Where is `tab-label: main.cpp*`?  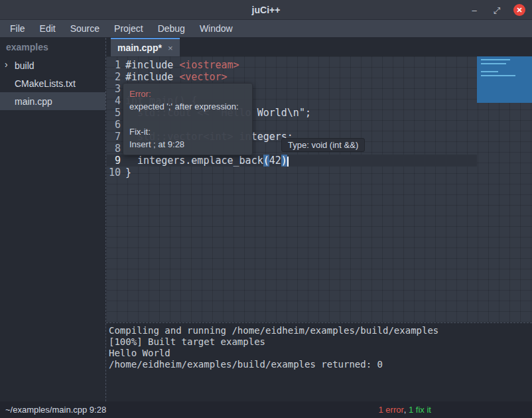
tab-label: main.cpp* is located at coordinates (139, 48).